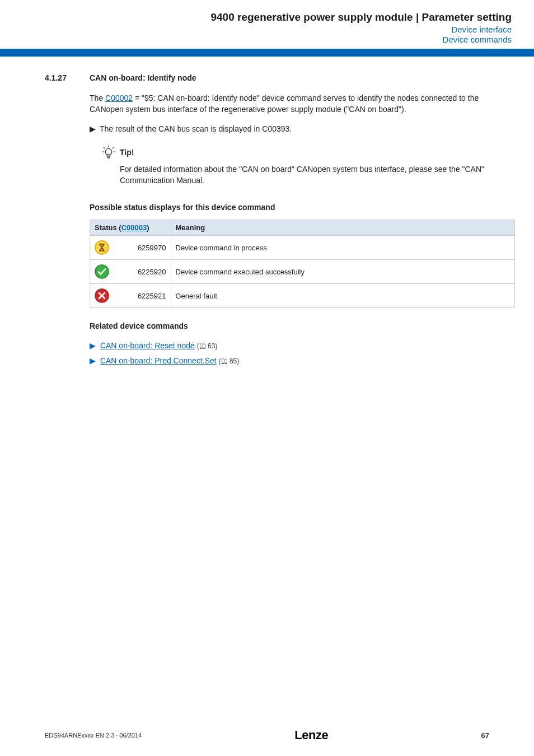 The width and height of the screenshot is (534, 756). What do you see at coordinates (148, 346) in the screenshot?
I see `related-link-reset-node: CAN on-board: Reset node` at bounding box center [148, 346].